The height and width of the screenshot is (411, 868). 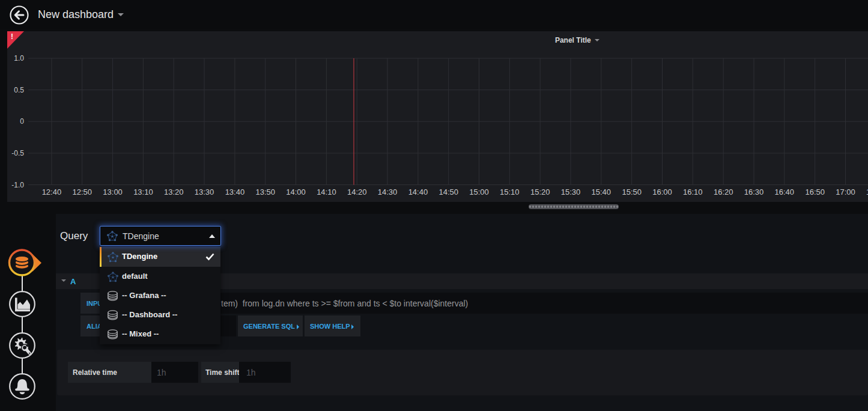 What do you see at coordinates (723, 192) in the screenshot?
I see `svg-text: 16:20` at bounding box center [723, 192].